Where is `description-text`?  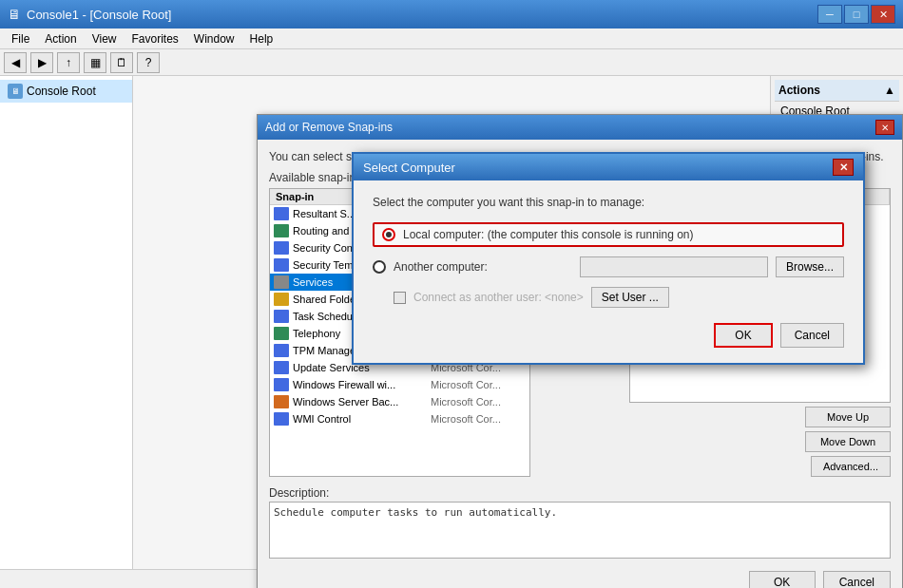 description-text is located at coordinates (580, 530).